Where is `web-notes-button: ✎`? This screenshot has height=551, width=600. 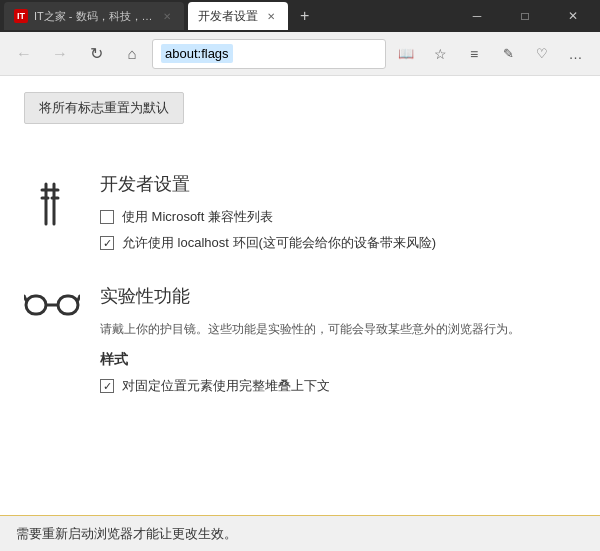 web-notes-button: ✎ is located at coordinates (508, 54).